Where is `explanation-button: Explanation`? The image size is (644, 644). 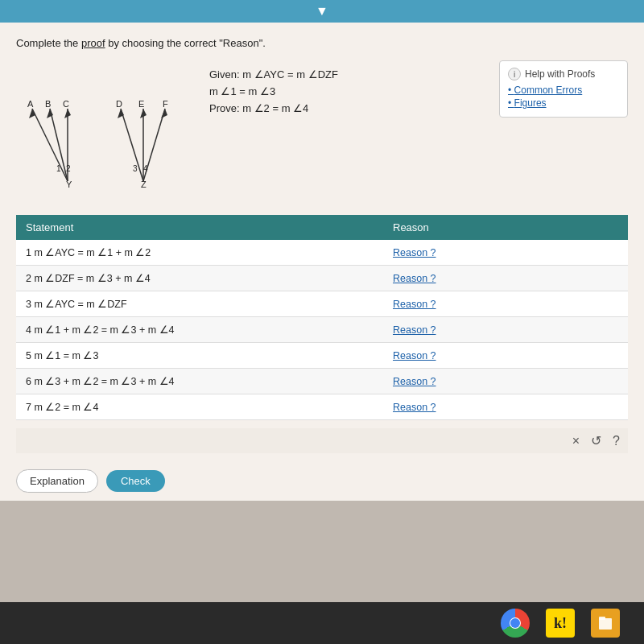 explanation-button: Explanation is located at coordinates (57, 481).